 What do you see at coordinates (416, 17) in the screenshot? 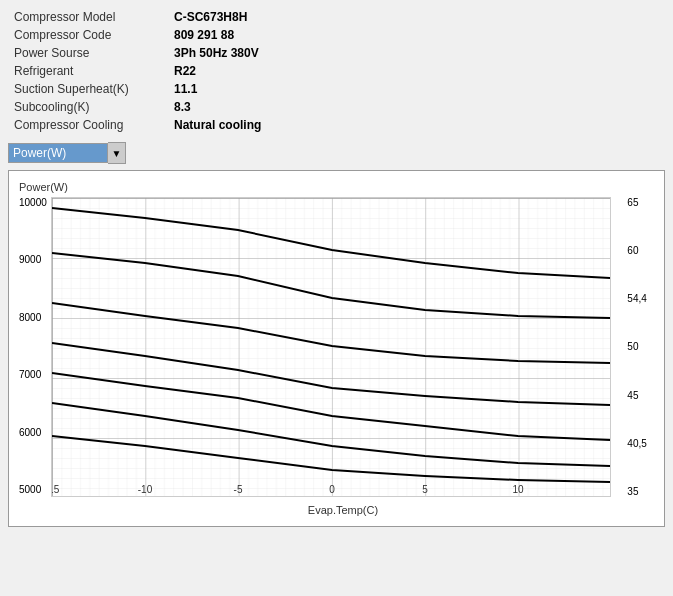
I see `compressor-model-value: C-SC673H8H` at bounding box center [416, 17].